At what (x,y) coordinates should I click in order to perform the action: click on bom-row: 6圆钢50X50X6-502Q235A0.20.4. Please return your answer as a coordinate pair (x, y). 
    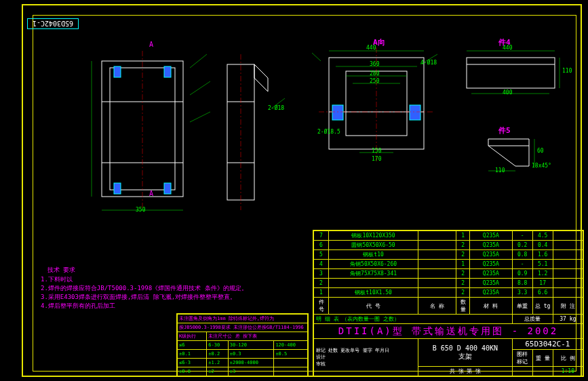
    Looking at the image, I should click on (449, 245).